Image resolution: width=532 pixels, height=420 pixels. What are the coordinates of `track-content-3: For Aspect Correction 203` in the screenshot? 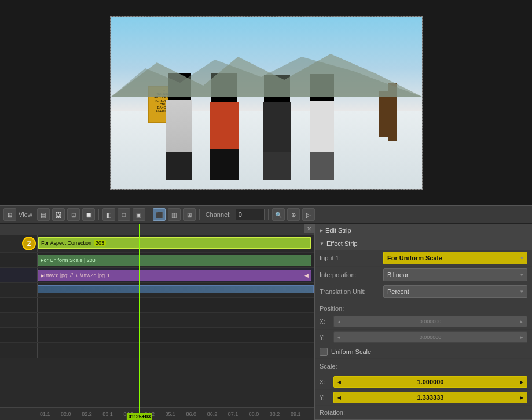 It's located at (176, 244).